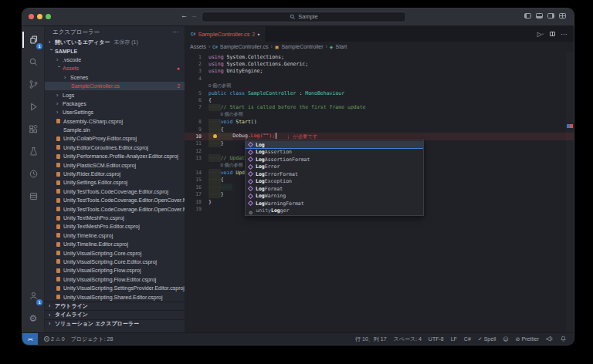  What do you see at coordinates (114, 296) in the screenshot?
I see `tree-item: › Unity.VisualScripting.Shared.Editor.cs…` at bounding box center [114, 296].